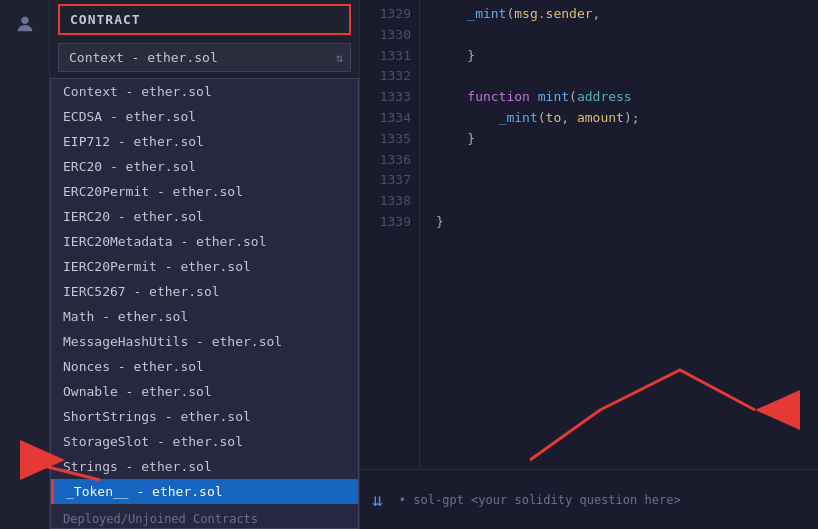 This screenshot has width=818, height=529. What do you see at coordinates (390, 202) in the screenshot?
I see `line-num-1338: 1338` at bounding box center [390, 202].